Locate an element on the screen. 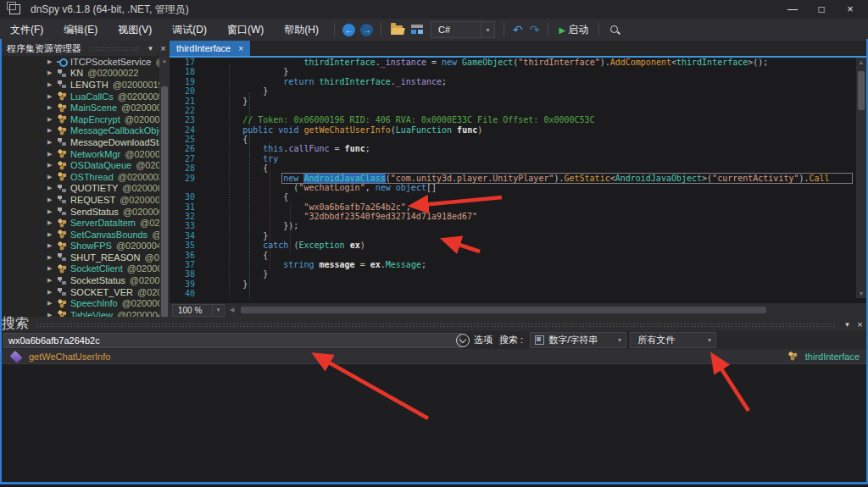 This screenshot has height=487, width=868. tab-thirdinterface: thirdInterface × is located at coordinates (210, 48).